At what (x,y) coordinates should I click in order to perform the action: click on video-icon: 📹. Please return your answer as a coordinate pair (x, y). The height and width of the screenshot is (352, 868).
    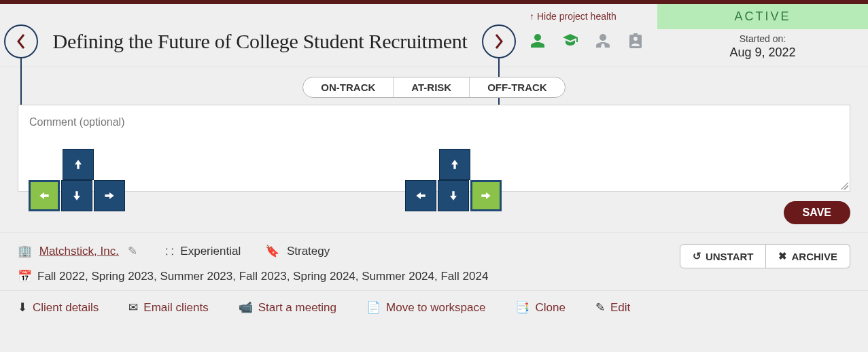
    Looking at the image, I should click on (246, 307).